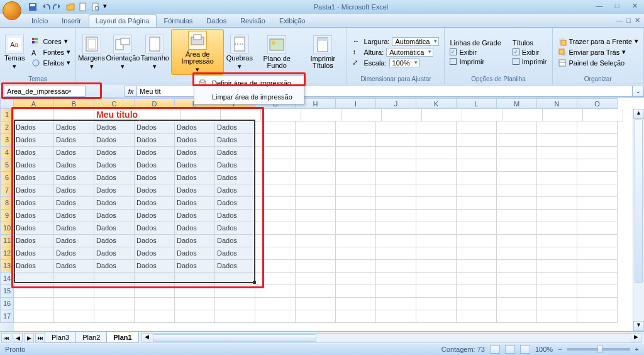 Image resolution: width=644 pixels, height=355 pixels. Describe the element at coordinates (510, 349) in the screenshot. I see `view-layout-button` at that location.